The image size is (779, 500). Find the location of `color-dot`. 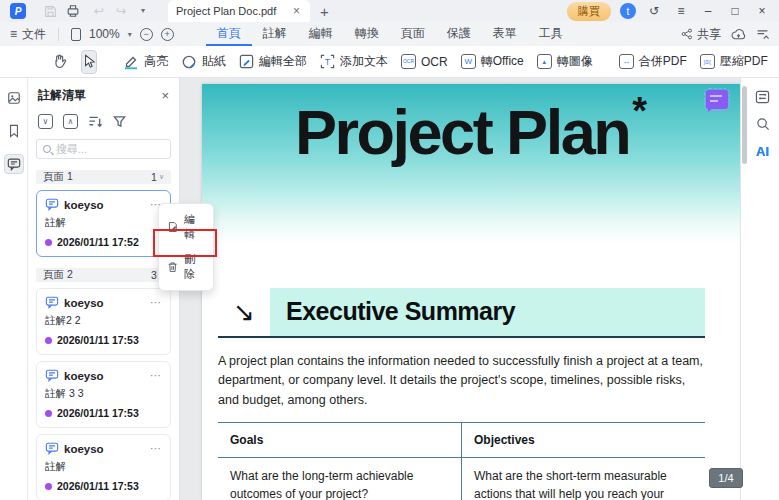

color-dot is located at coordinates (48, 340).